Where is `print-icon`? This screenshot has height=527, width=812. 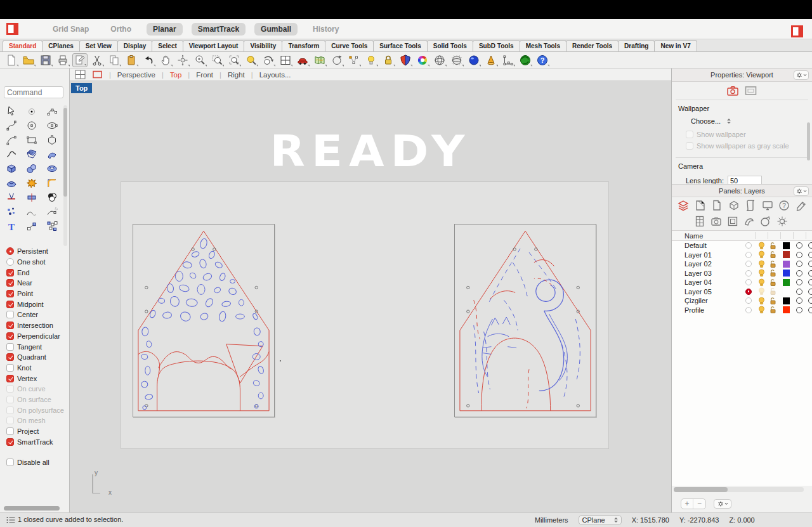
print-icon is located at coordinates (63, 60).